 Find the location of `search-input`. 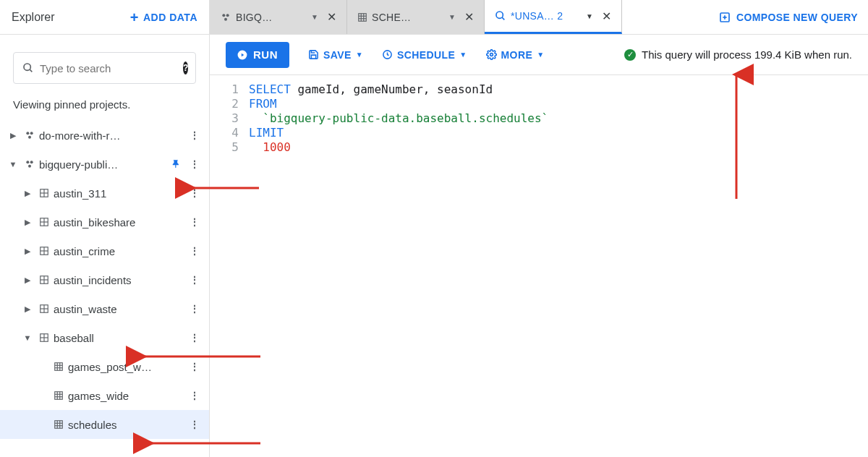

search-input is located at coordinates (109, 68).